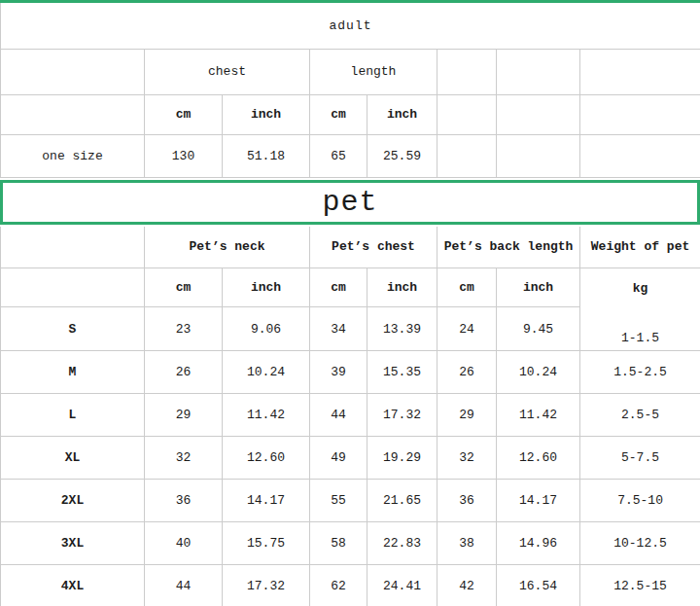 The image size is (700, 606). What do you see at coordinates (509, 247) in the screenshot?
I see `pet-back-length-header: Pet’s back length` at bounding box center [509, 247].